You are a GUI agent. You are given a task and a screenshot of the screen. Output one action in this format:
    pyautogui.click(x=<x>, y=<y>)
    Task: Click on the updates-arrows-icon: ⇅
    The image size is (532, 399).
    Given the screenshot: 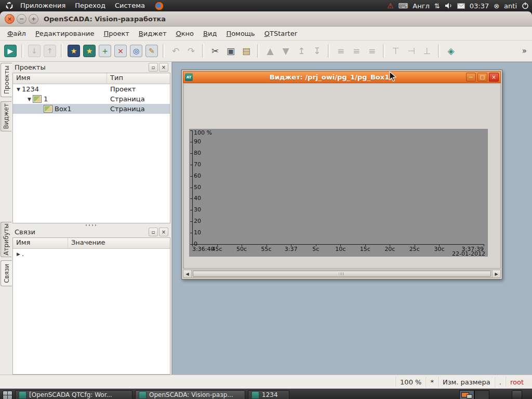 What is the action you would take?
    pyautogui.click(x=437, y=6)
    